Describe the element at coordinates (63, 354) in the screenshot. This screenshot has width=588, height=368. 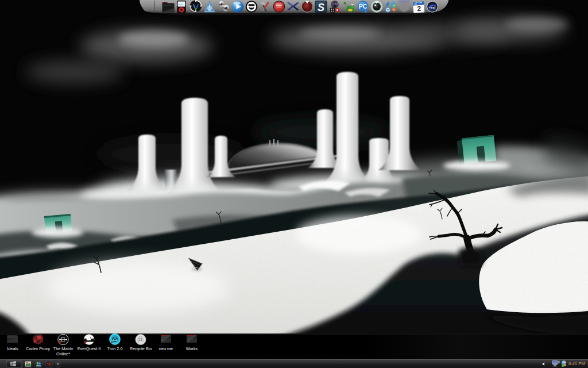
I see `svg-text: Online*` at that location.